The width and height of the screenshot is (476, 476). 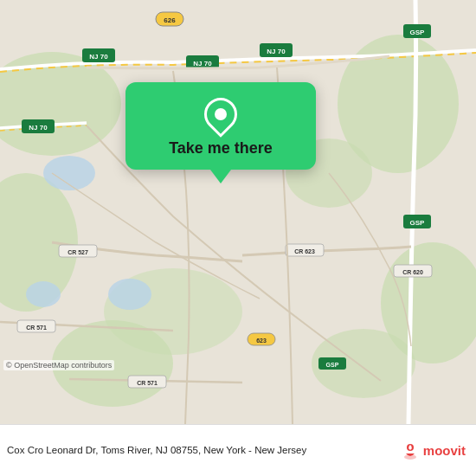 What do you see at coordinates (221, 126) in the screenshot?
I see `map-popup: Take me there` at bounding box center [221, 126].